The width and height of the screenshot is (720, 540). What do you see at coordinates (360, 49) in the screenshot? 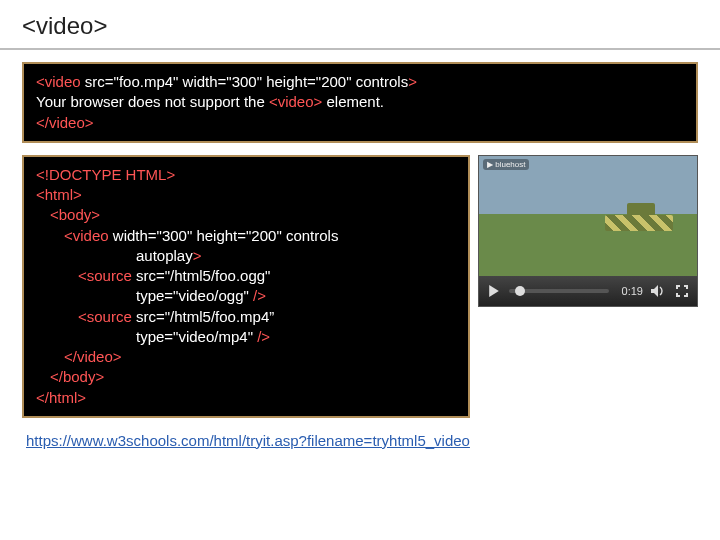
I see `divider` at bounding box center [360, 49].